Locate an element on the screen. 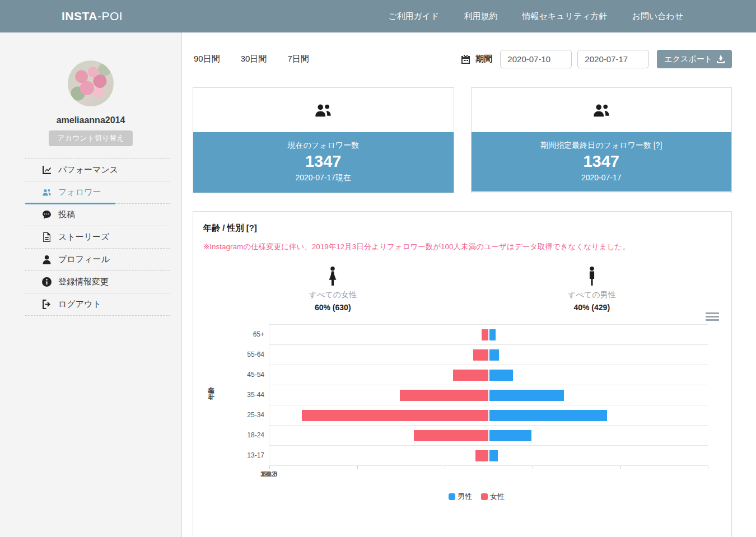 The image size is (756, 537). female-summary: すべての女性 60% (630) is located at coordinates (333, 289).